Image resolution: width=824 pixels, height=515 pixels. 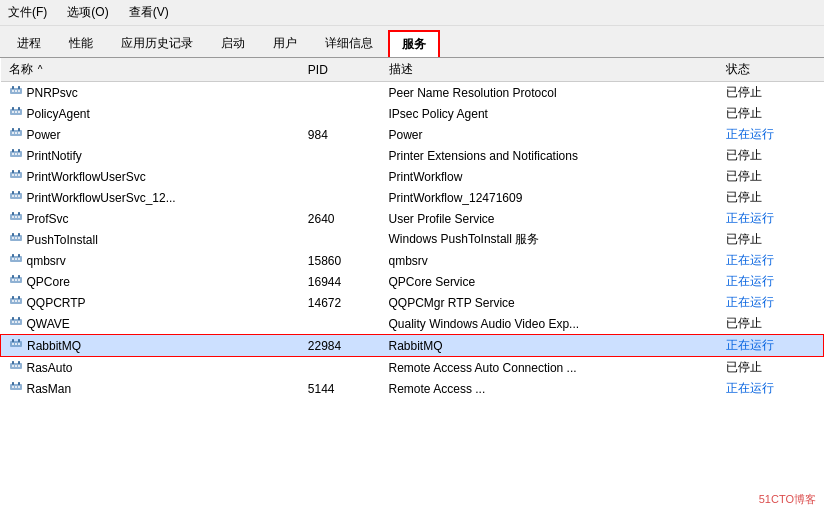 I want to click on cell-name: QPCore, so click(x=150, y=282).